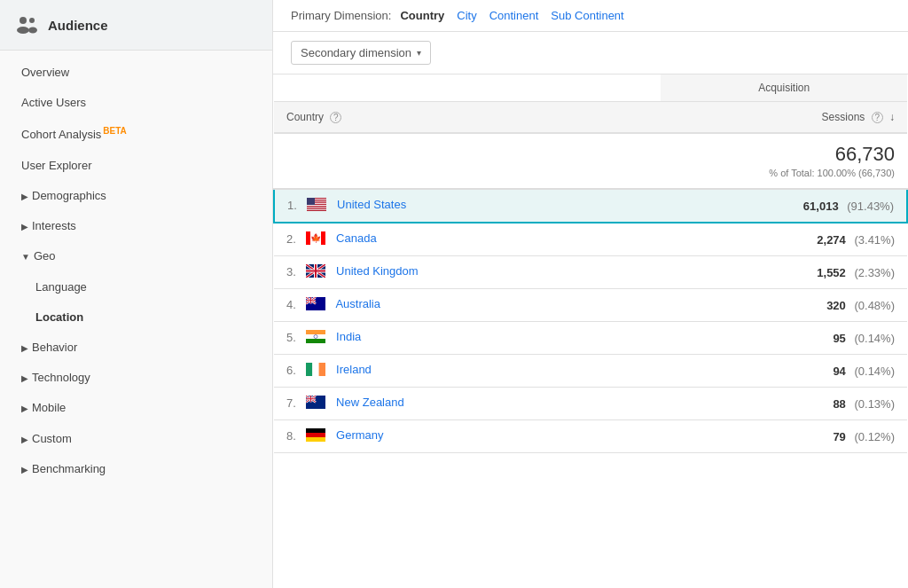 The height and width of the screenshot is (588, 908). I want to click on sidebar-item-user-explorer: User Explorer, so click(137, 166).